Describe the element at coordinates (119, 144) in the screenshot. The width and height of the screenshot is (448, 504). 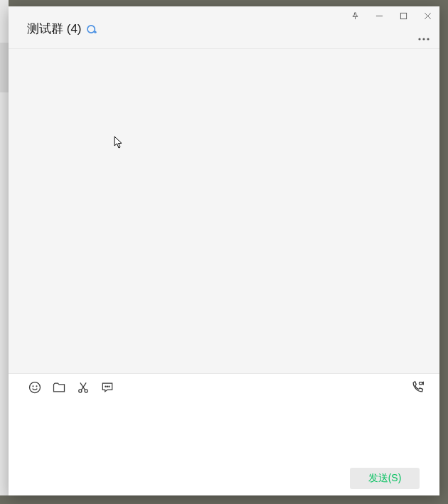
I see `mouse-cursor-icon` at that location.